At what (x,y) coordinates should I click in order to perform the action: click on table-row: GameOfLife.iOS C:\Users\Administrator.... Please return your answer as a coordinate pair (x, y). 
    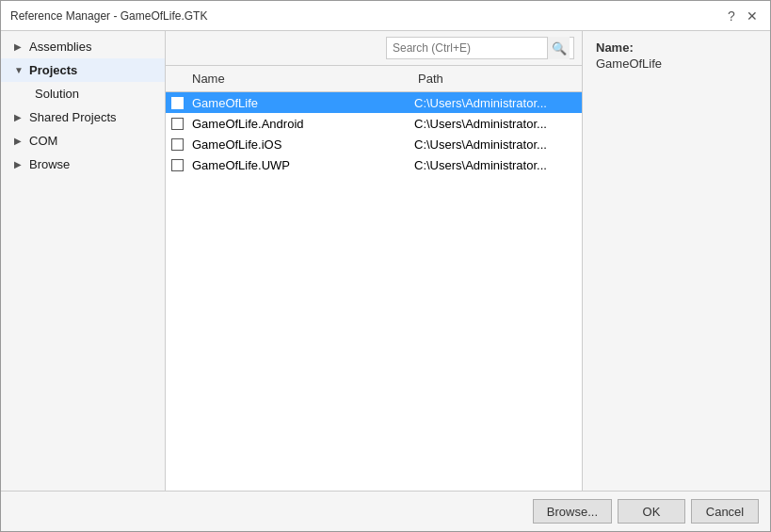
    Looking at the image, I should click on (374, 144).